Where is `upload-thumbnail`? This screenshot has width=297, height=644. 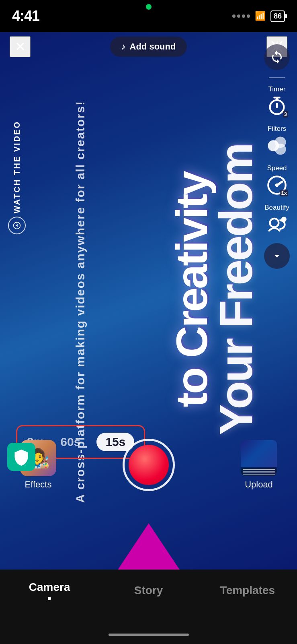
upload-thumbnail is located at coordinates (259, 458).